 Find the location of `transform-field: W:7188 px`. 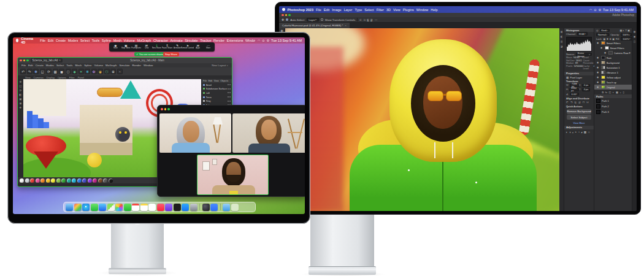

transform-field: W:7188 px is located at coordinates (573, 86).